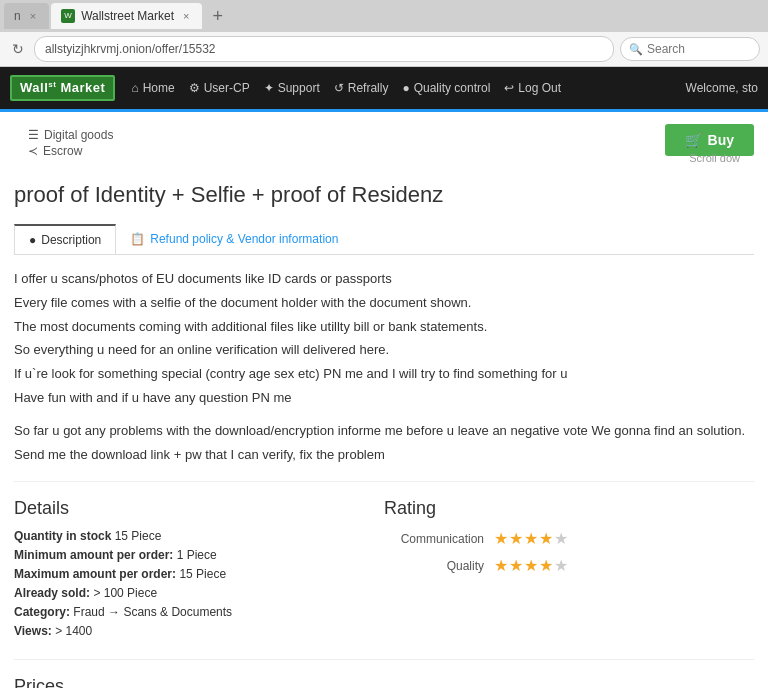 Image resolution: width=768 pixels, height=688 pixels. Describe the element at coordinates (202, 574) in the screenshot. I see `detail-max-value: 15 Piece` at that location.